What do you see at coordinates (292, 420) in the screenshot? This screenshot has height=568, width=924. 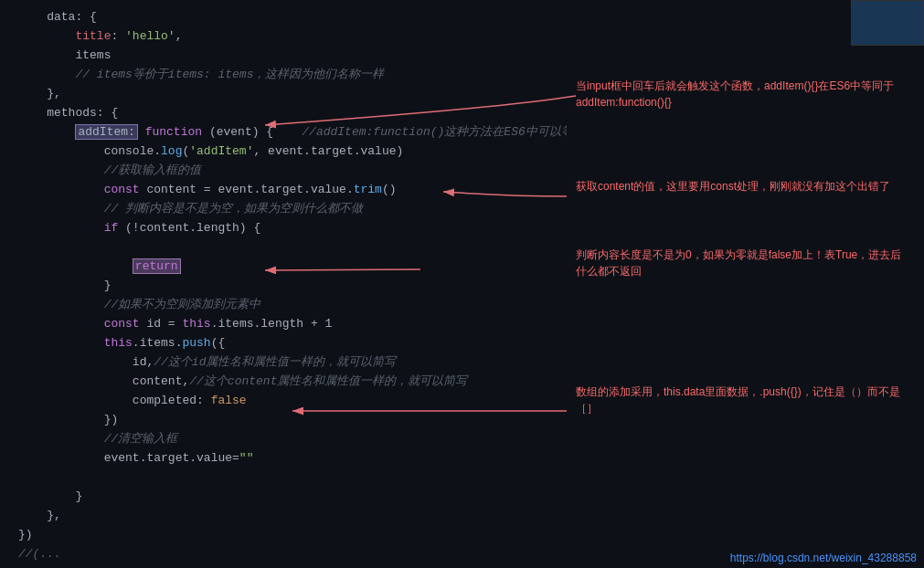 I see `code-line-22: })` at bounding box center [292, 420].